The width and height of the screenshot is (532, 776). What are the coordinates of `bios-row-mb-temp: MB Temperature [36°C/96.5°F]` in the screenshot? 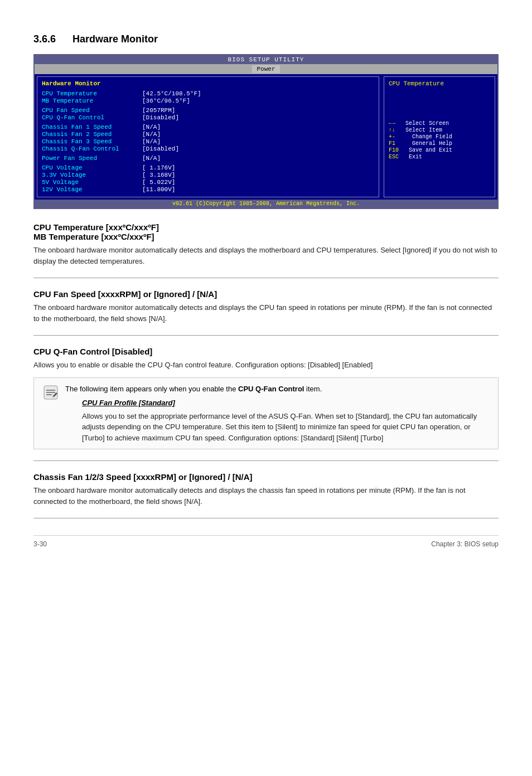 It's located at (208, 101).